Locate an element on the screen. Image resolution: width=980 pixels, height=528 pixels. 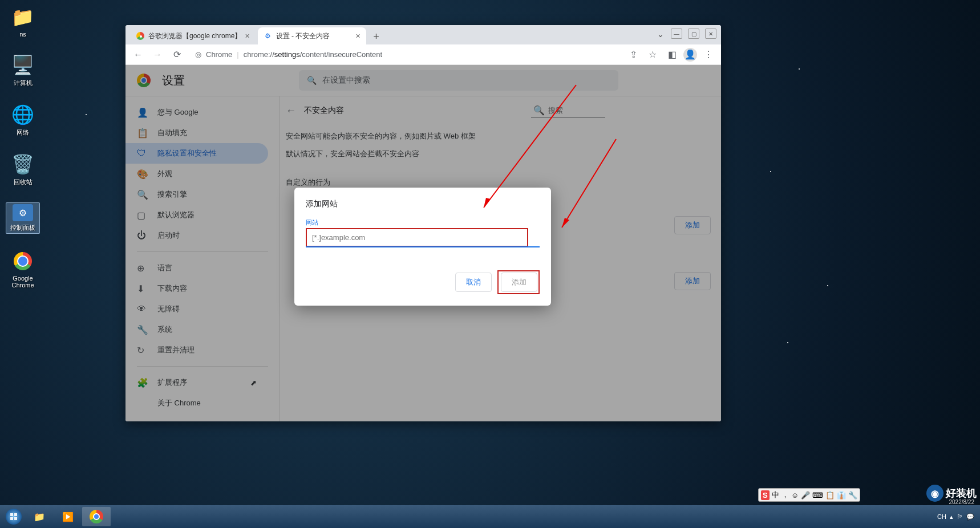
ime-toolbar: S 中 ， ☺ 🎤 ⌨ 📋 👔 🔧 is located at coordinates (809, 495).